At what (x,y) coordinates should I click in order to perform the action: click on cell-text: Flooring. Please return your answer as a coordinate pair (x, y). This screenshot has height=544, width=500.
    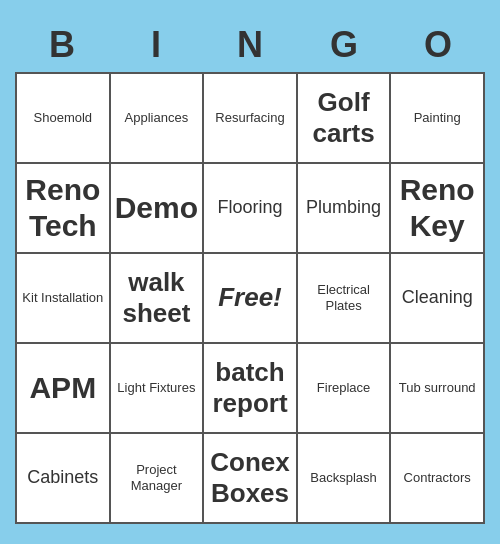
    Looking at the image, I should click on (250, 208).